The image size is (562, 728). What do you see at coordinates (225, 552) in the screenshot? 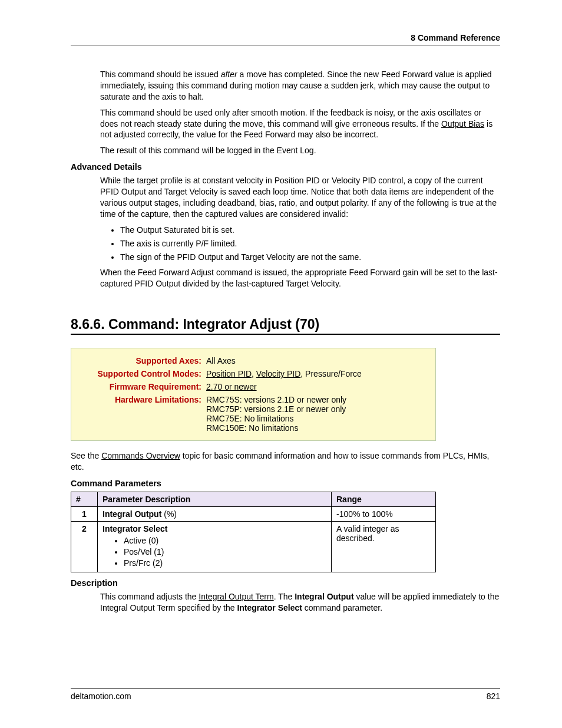
I see `param-options: Active (0) Pos/Vel (1) Prs/Frc (2)` at bounding box center [225, 552].